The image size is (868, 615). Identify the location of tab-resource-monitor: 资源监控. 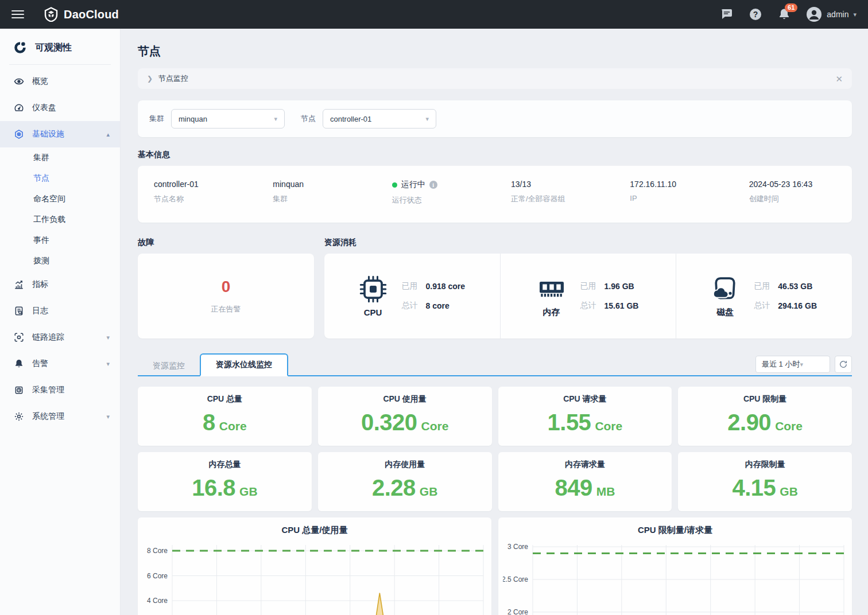
(169, 366).